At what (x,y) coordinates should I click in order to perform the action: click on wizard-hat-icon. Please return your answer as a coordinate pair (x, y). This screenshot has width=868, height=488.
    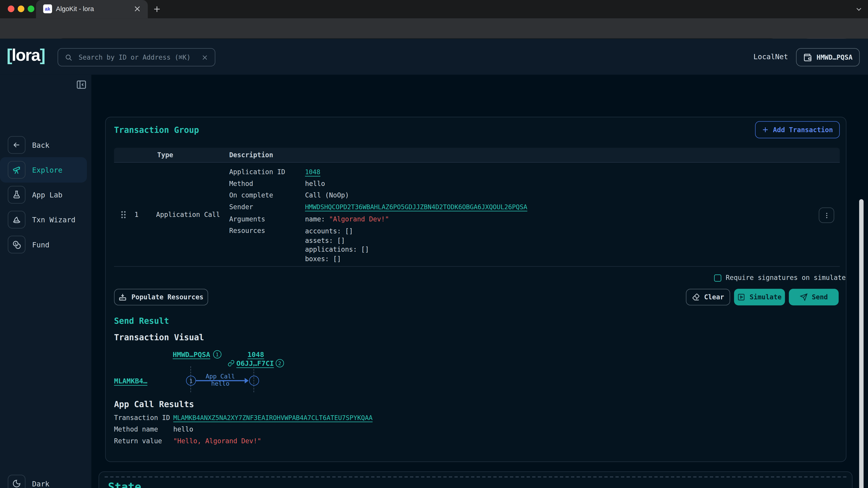
    Looking at the image, I should click on (17, 220).